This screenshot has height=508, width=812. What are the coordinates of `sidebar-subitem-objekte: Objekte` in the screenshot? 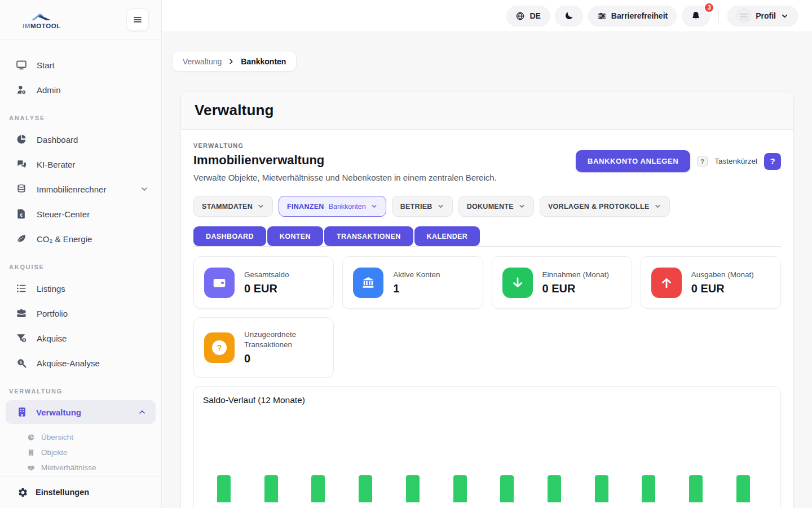 It's located at (81, 453).